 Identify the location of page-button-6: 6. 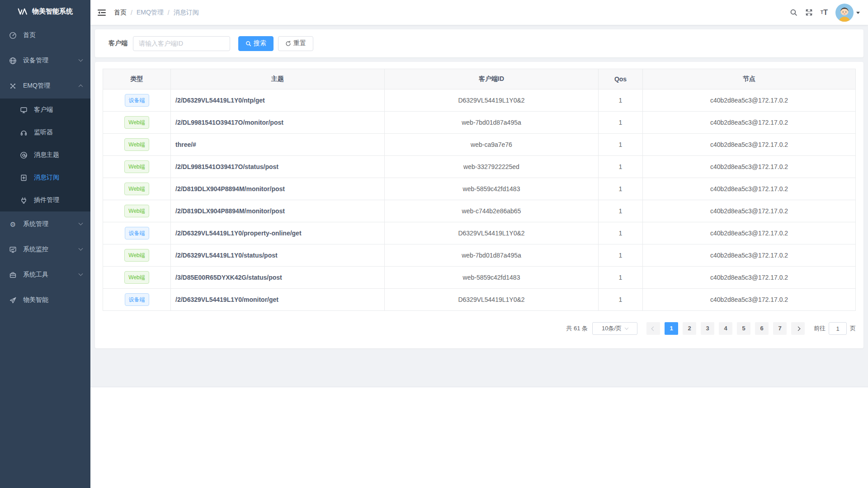
(762, 328).